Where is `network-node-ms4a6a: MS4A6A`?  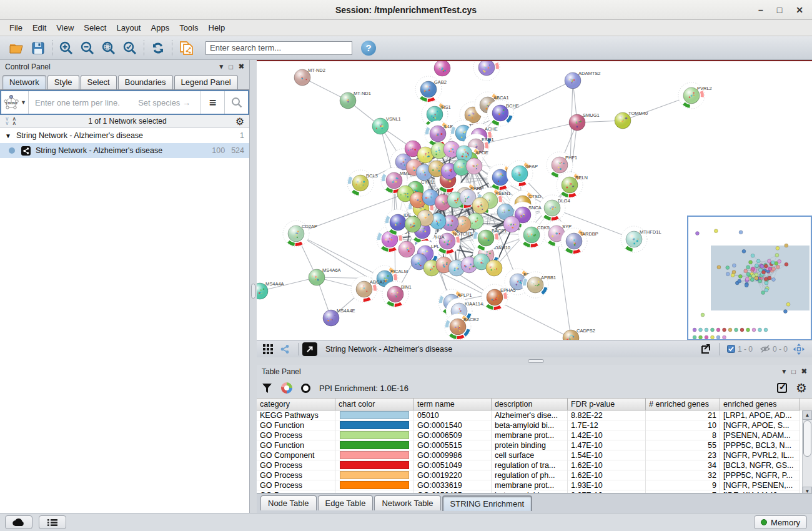
network-node-ms4a6a: MS4A6A is located at coordinates (325, 276).